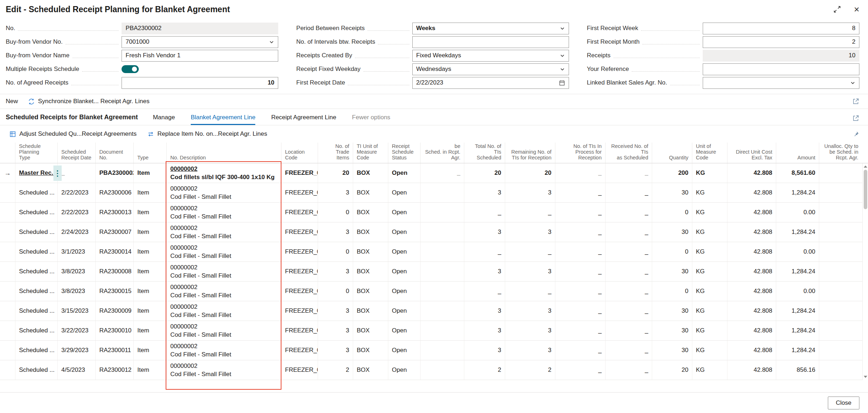  Describe the element at coordinates (530, 153) in the screenshot. I see `col-header-remaining_tis: Remaining No. of TIs for Reception` at that location.